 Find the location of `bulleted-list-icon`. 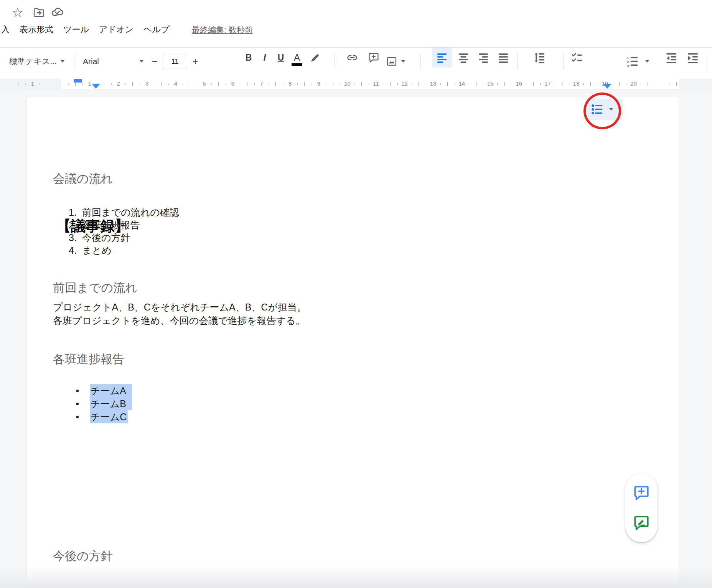

bulleted-list-icon is located at coordinates (597, 109).